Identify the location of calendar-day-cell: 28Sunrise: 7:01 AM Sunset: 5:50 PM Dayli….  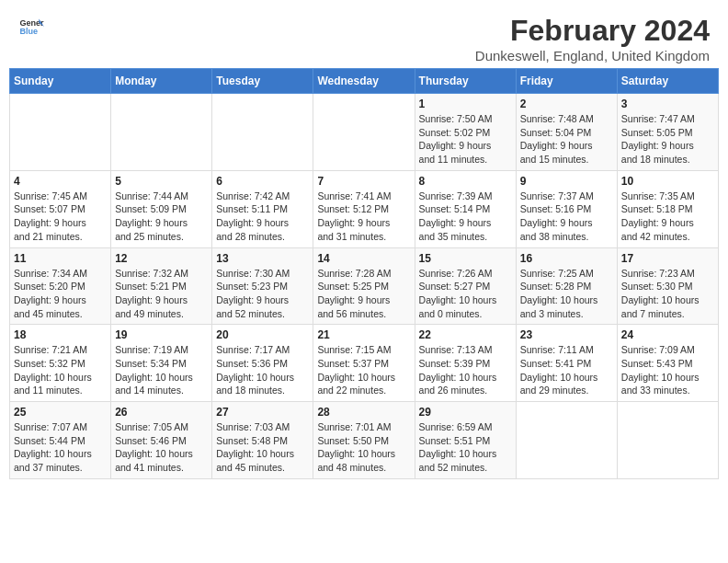
(364, 441).